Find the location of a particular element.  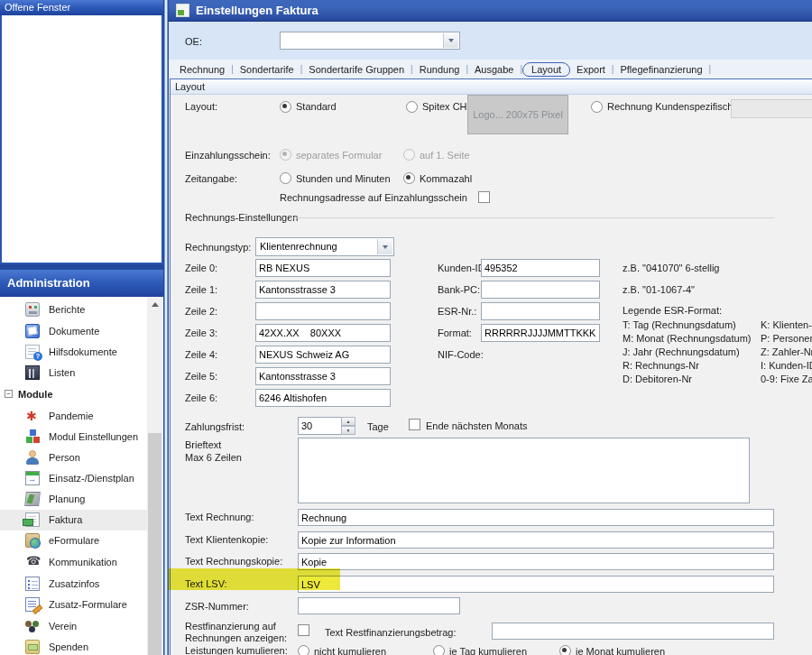

rechnungstyp-label: Rechnungstyp: is located at coordinates (218, 247).